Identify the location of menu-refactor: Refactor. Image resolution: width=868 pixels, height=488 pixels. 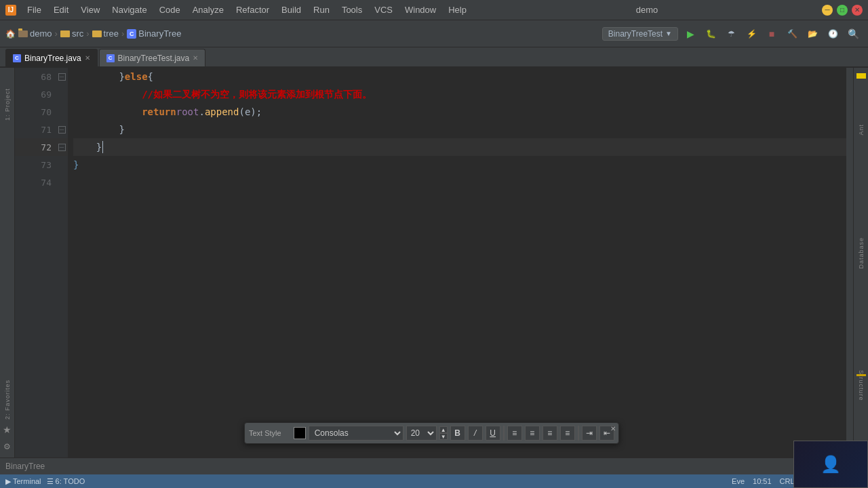
(252, 9).